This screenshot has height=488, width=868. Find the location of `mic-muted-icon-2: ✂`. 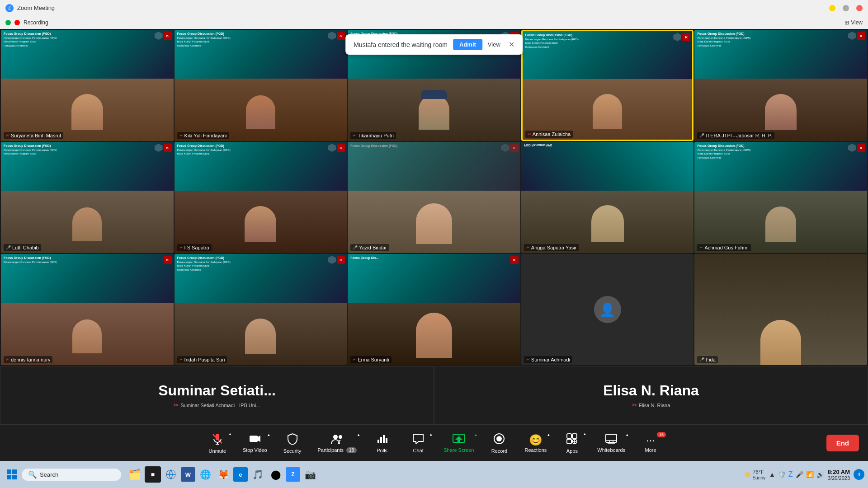

mic-muted-icon-2: ✂ is located at coordinates (181, 136).